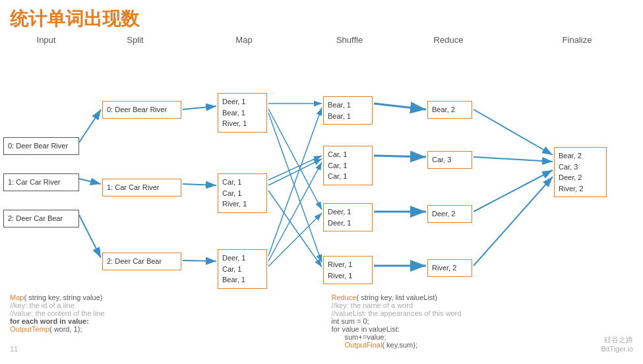 The image size is (643, 364). I want to click on reduce-box-3: River, 2, so click(450, 268).